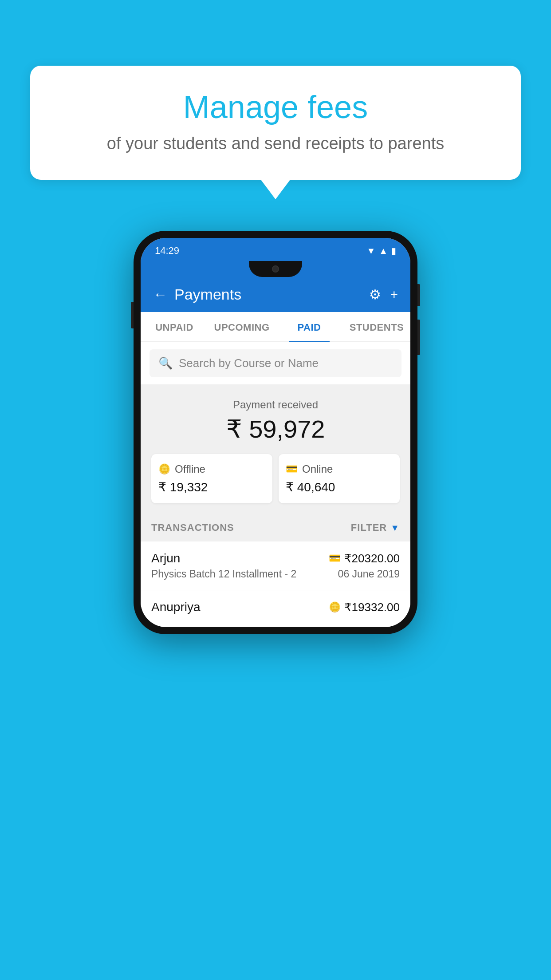 This screenshot has height=980, width=551. Describe the element at coordinates (309, 327) in the screenshot. I see `tab-paid: PAID` at that location.